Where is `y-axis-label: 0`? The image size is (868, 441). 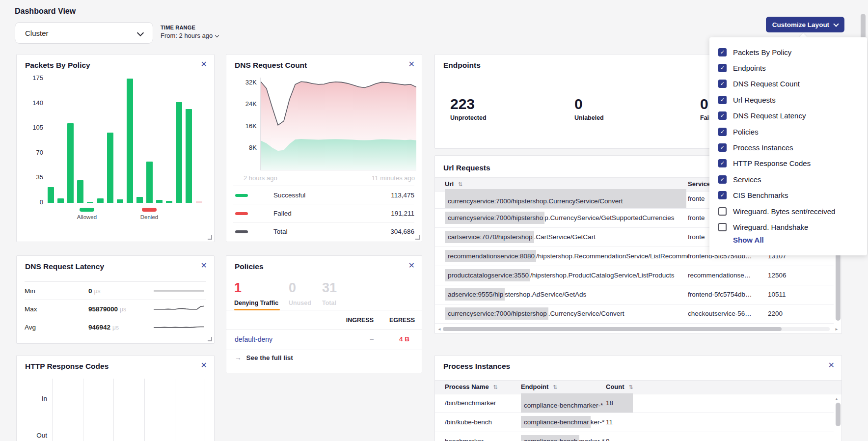 y-axis-label: 0 is located at coordinates (41, 202).